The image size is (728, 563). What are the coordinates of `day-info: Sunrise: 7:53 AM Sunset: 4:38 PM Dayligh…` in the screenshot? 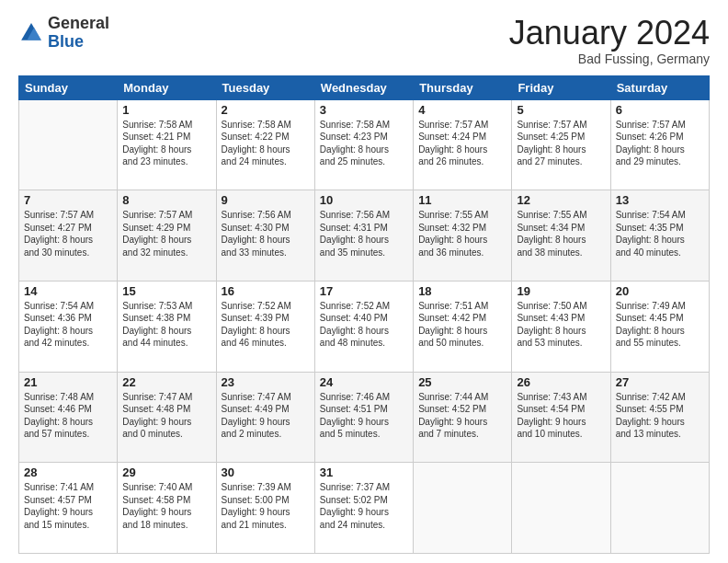 It's located at (166, 325).